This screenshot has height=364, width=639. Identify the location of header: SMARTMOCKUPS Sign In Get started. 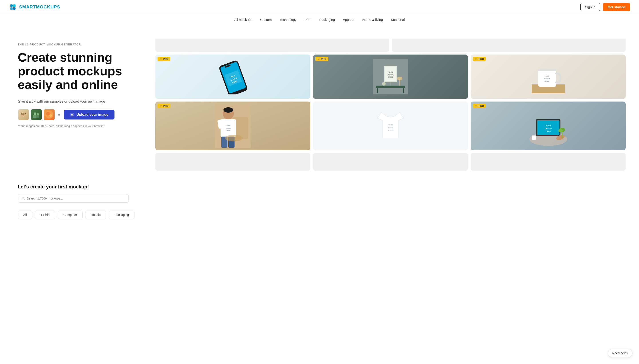
(320, 7).